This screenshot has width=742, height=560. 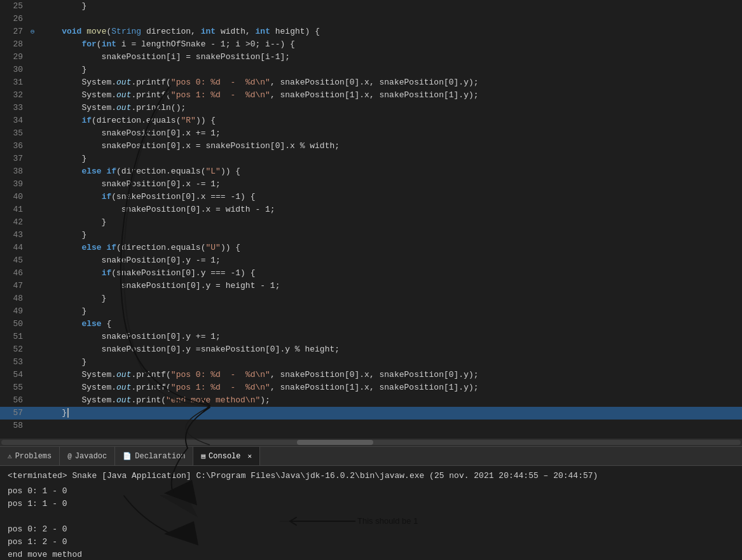 What do you see at coordinates (15, 95) in the screenshot?
I see `line-number: 32` at bounding box center [15, 95].